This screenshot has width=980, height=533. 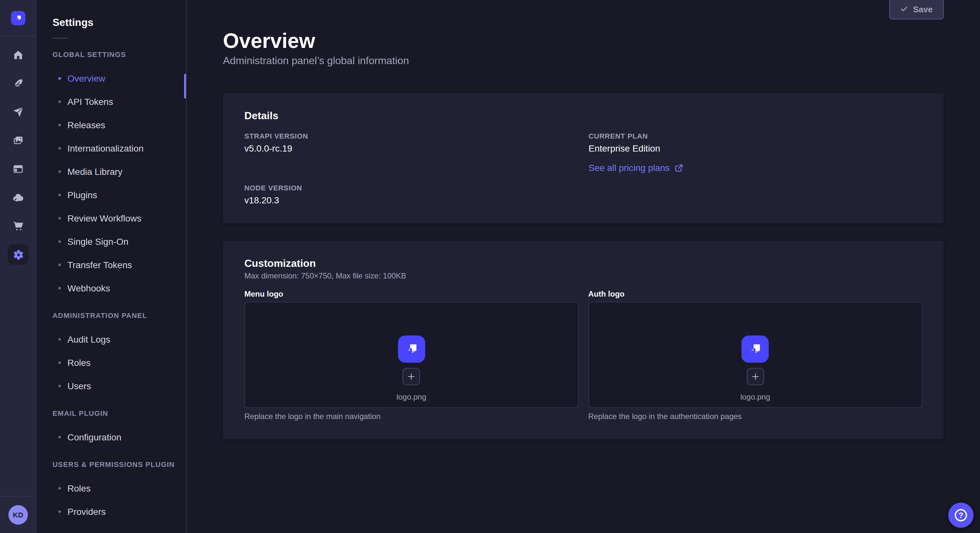 I want to click on section-label: EMAIL PLUGIN, so click(x=119, y=413).